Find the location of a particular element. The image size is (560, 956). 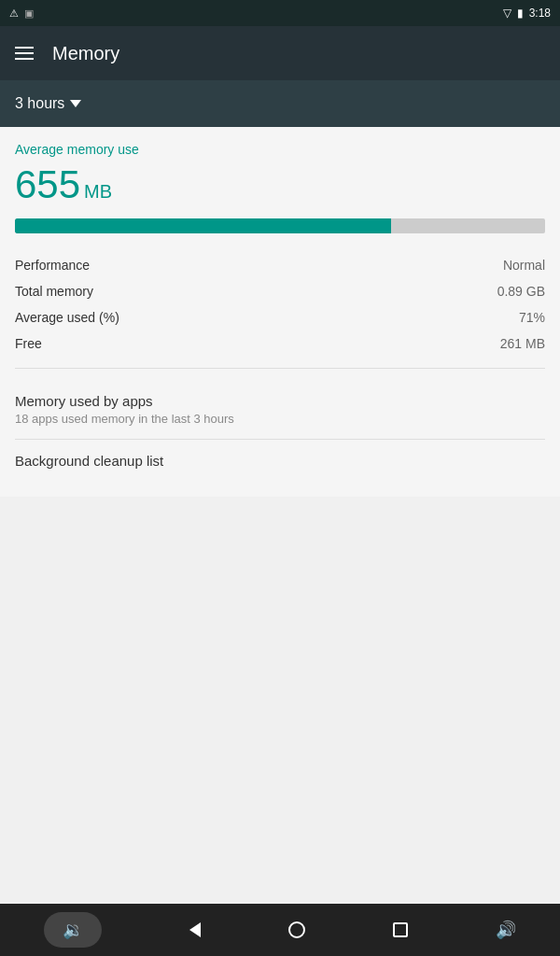

stat-label-performance: Performance is located at coordinates (52, 265).